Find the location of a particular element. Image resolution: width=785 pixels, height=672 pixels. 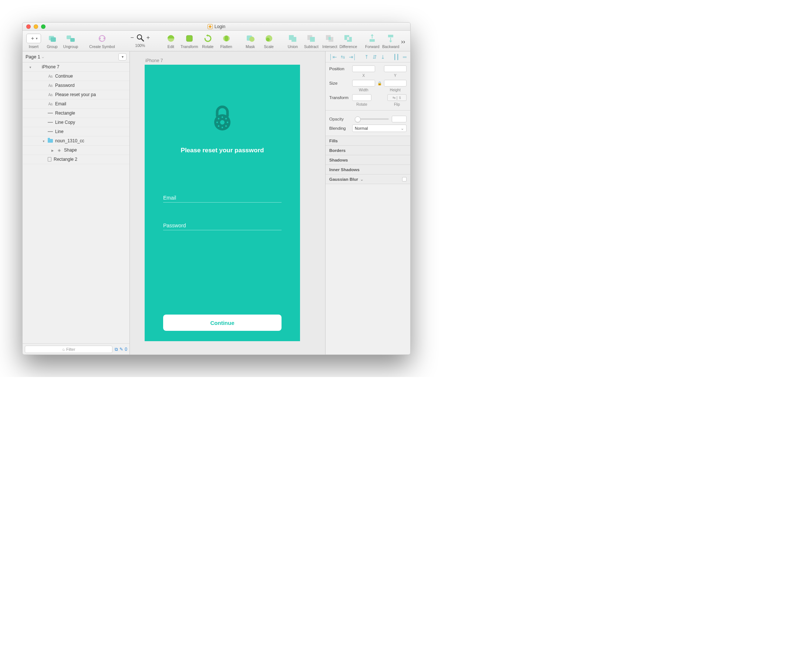

layer-row: Password is located at coordinates (76, 86).